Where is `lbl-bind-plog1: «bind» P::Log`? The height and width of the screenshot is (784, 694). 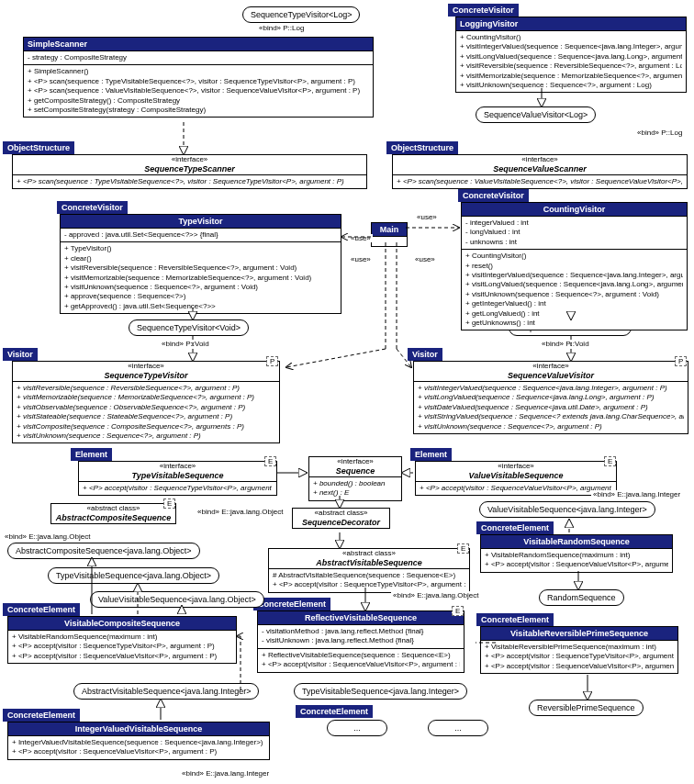
lbl-bind-plog1: «bind» P::Log is located at coordinates (281, 28).